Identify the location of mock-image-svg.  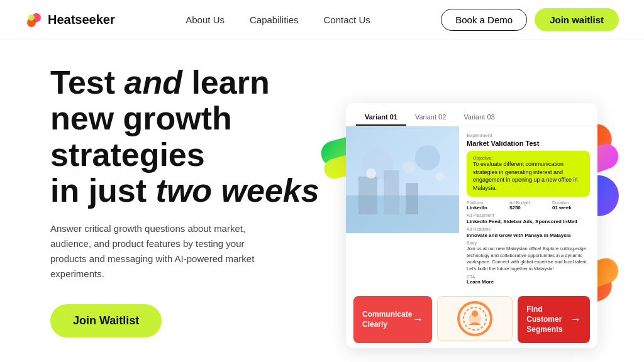
(402, 180).